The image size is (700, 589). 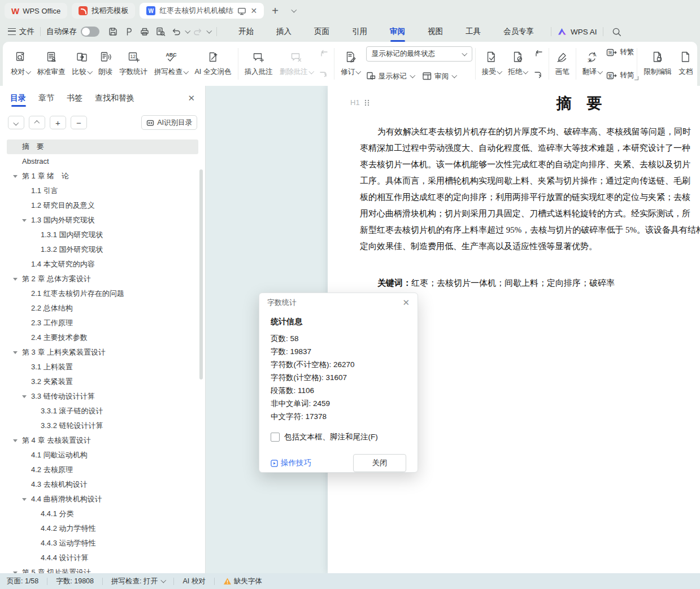 What do you see at coordinates (538, 54) in the screenshot?
I see `previous-change-button` at bounding box center [538, 54].